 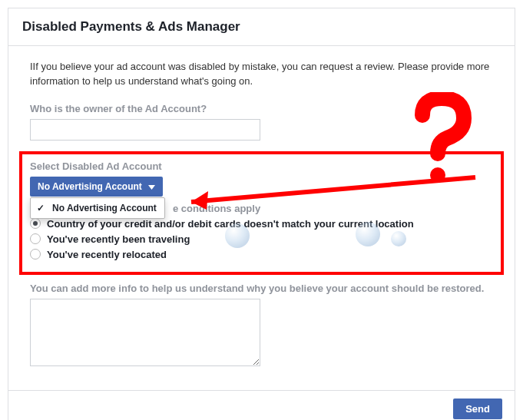 What do you see at coordinates (261, 166) in the screenshot?
I see `select-account-label: Select Disabled Ad Account` at bounding box center [261, 166].